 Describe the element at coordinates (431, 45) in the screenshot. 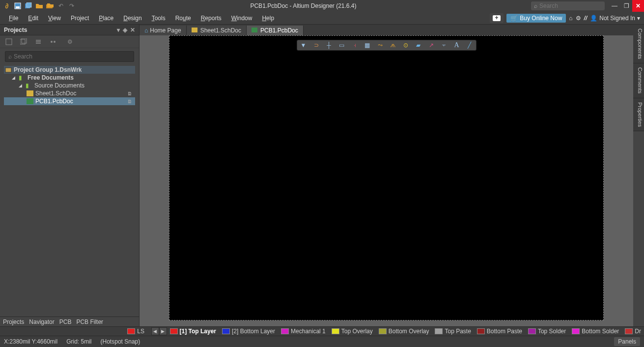

I see `dimension-icon: ↗` at that location.